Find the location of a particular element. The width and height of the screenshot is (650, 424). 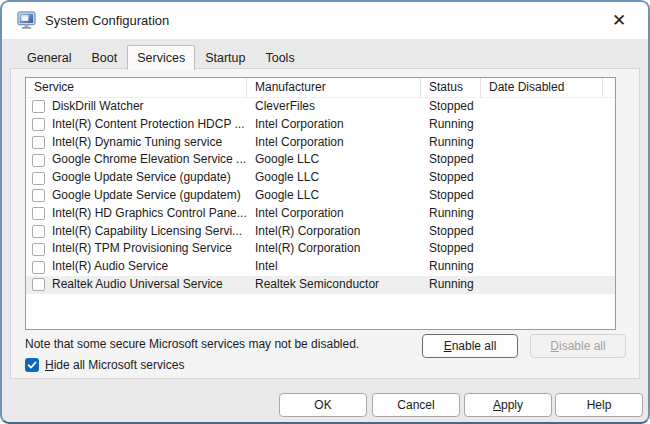

service-name: Google Update Service (gupdatem) is located at coordinates (146, 196).